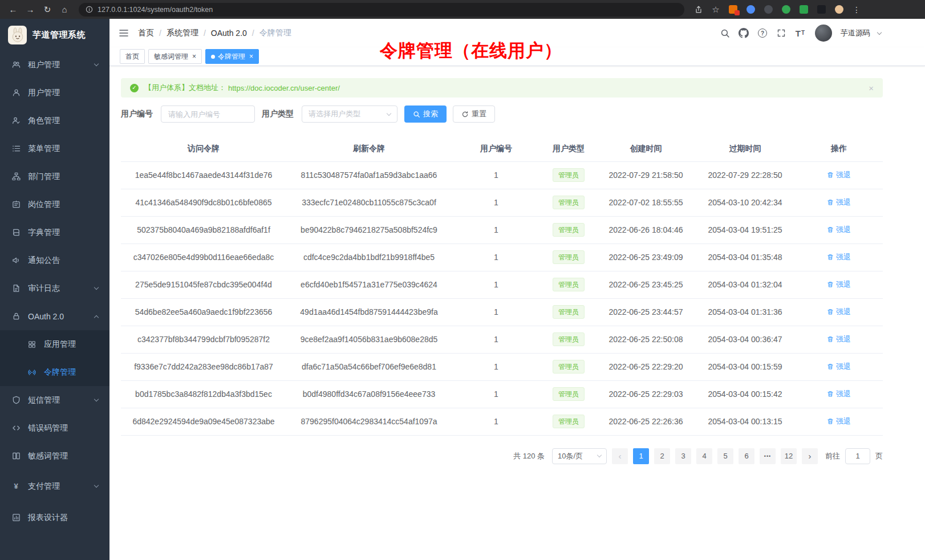 This screenshot has width=925, height=560. What do you see at coordinates (55, 486) in the screenshot?
I see `sidebar-item-pay: ¥ 支付管理` at bounding box center [55, 486].